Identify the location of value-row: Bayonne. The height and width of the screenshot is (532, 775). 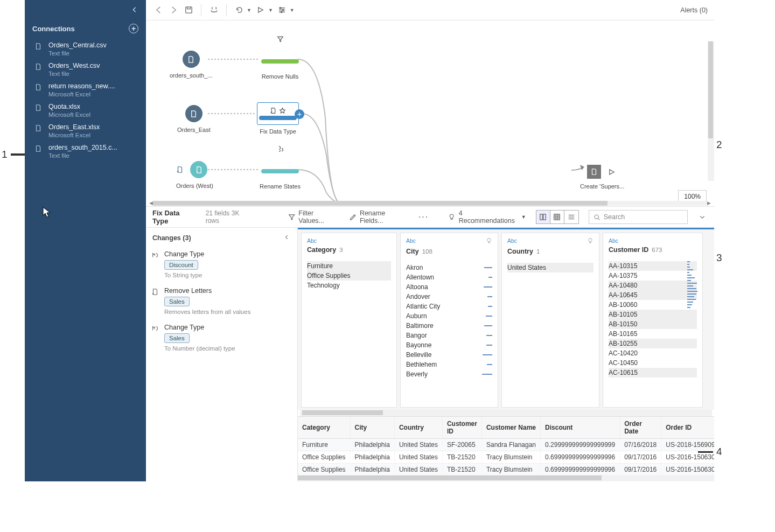
(449, 345).